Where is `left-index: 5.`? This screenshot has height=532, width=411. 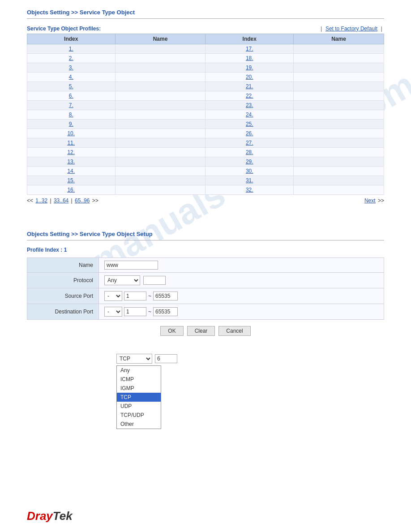
left-index: 5. is located at coordinates (72, 87).